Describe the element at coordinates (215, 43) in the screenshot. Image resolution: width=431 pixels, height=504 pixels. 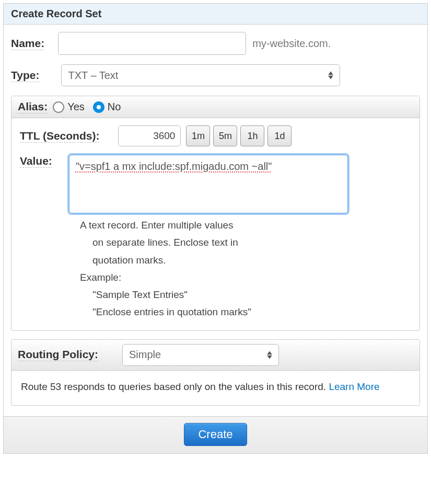
I see `name-row: Name: my-website.com.` at that location.